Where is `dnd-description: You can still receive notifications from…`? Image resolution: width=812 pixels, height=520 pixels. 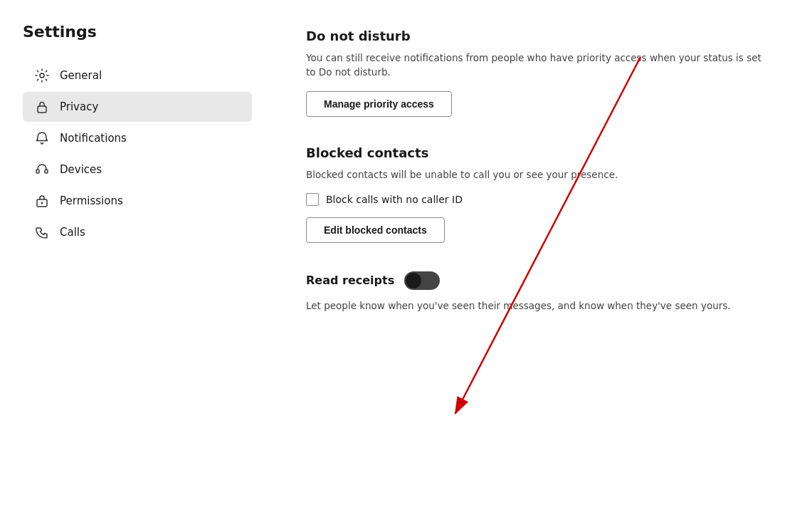
dnd-description: You can still receive notifications from… is located at coordinates (538, 66).